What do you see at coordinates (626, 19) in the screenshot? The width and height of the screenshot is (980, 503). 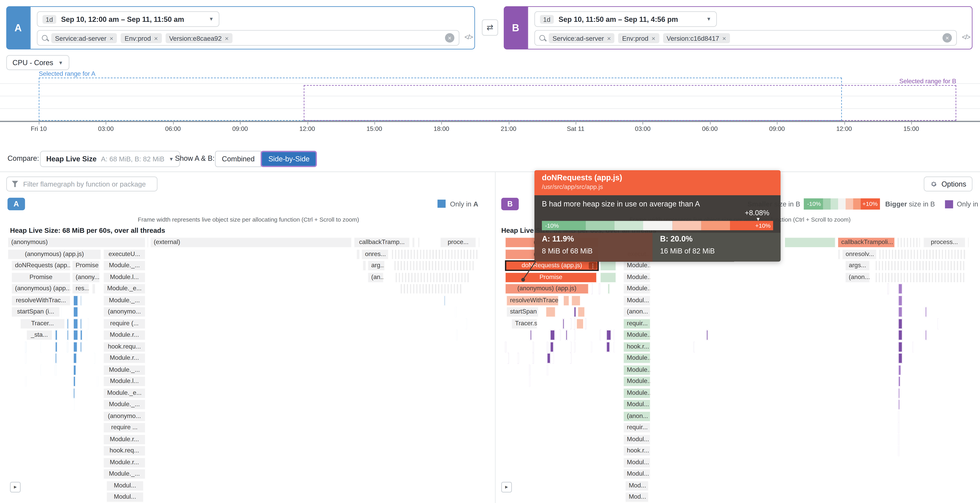 I see `time-range-picker-b: 1d Sep 10, 11:50 am – Sep 11, 4:56 pm ▼` at bounding box center [626, 19].